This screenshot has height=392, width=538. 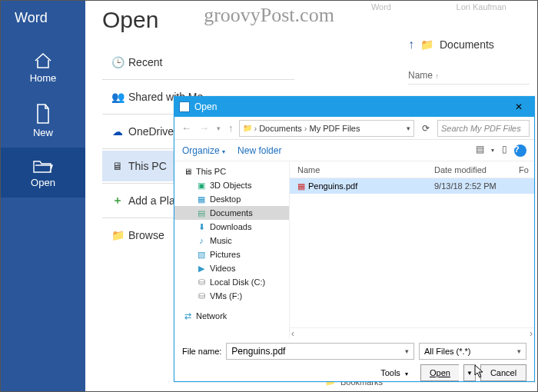 I want to click on filename-value: Penguins.pdf, so click(x=258, y=351).